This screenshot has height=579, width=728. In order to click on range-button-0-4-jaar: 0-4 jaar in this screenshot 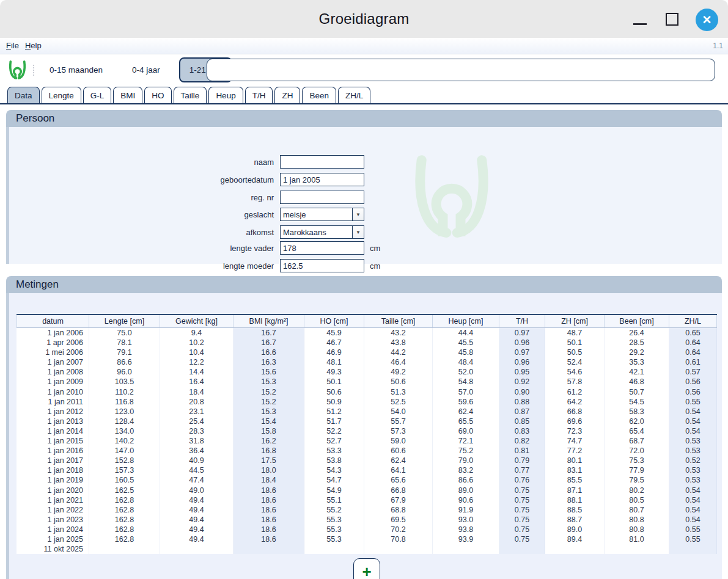, I will do `click(146, 70)`.